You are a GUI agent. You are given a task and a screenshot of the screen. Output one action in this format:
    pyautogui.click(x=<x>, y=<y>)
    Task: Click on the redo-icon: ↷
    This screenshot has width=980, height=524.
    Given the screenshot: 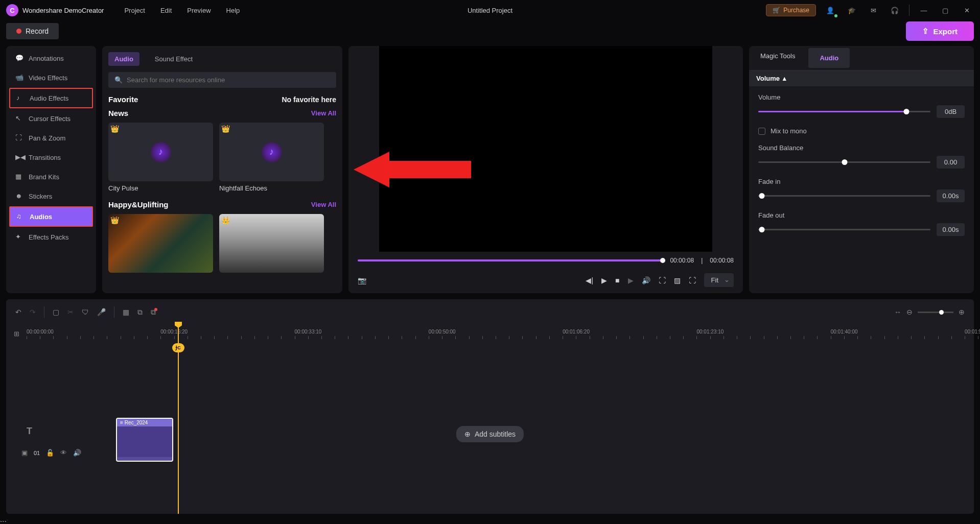 What is the action you would take?
    pyautogui.click(x=33, y=312)
    